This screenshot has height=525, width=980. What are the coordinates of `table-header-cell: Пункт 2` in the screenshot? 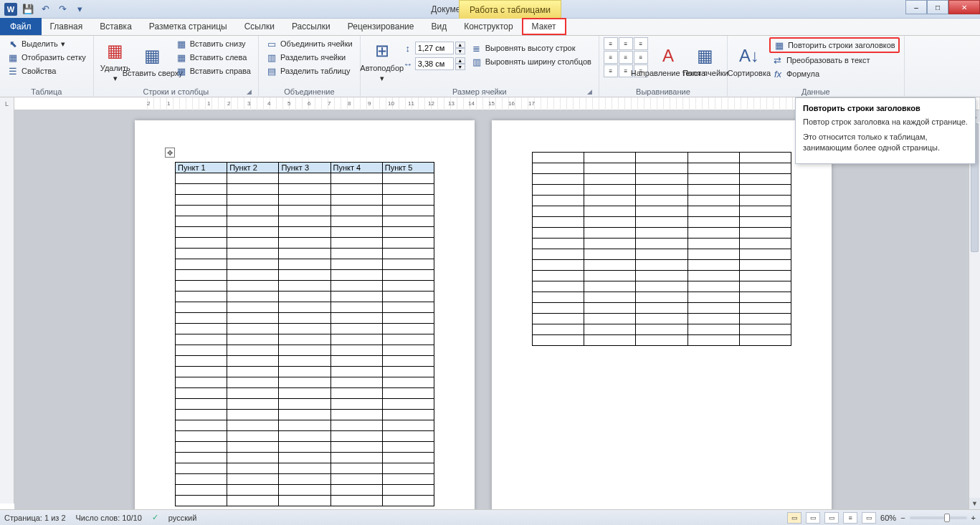 It's located at (253, 168).